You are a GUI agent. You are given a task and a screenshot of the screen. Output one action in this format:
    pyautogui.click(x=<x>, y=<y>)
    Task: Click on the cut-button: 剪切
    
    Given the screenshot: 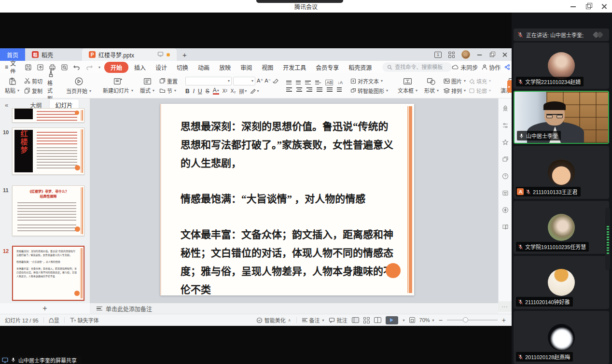 What is the action you would take?
    pyautogui.click(x=33, y=81)
    